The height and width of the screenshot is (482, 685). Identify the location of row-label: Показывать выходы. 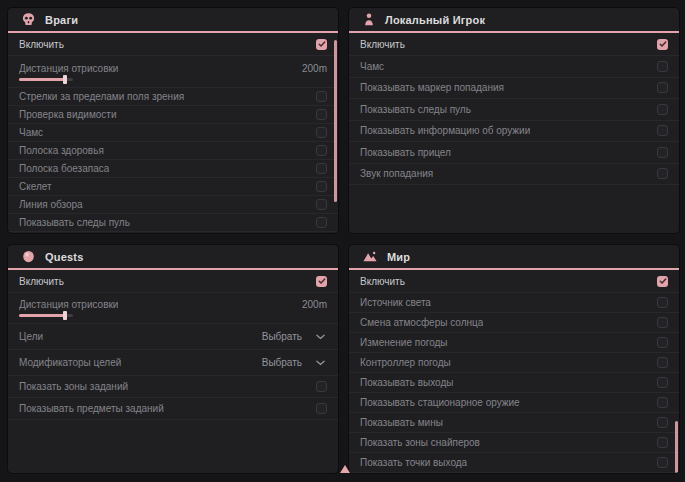
(406, 382).